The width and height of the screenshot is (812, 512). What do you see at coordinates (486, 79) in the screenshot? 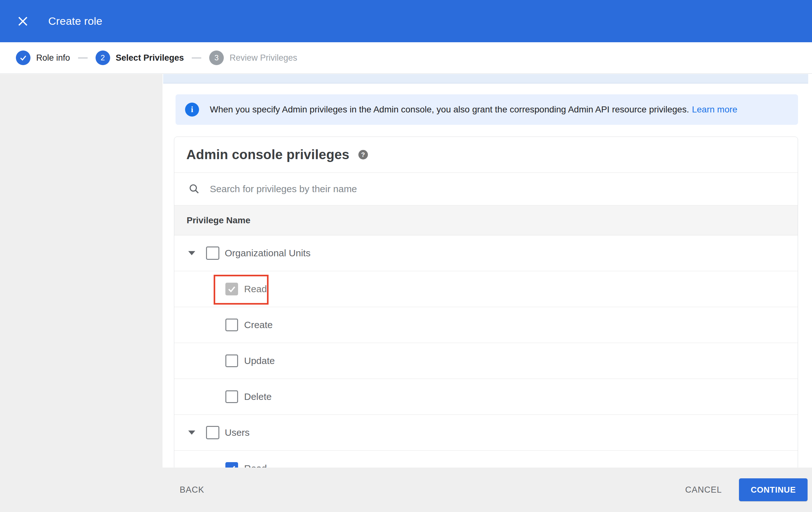
I see `scrolled-content-edge` at bounding box center [486, 79].